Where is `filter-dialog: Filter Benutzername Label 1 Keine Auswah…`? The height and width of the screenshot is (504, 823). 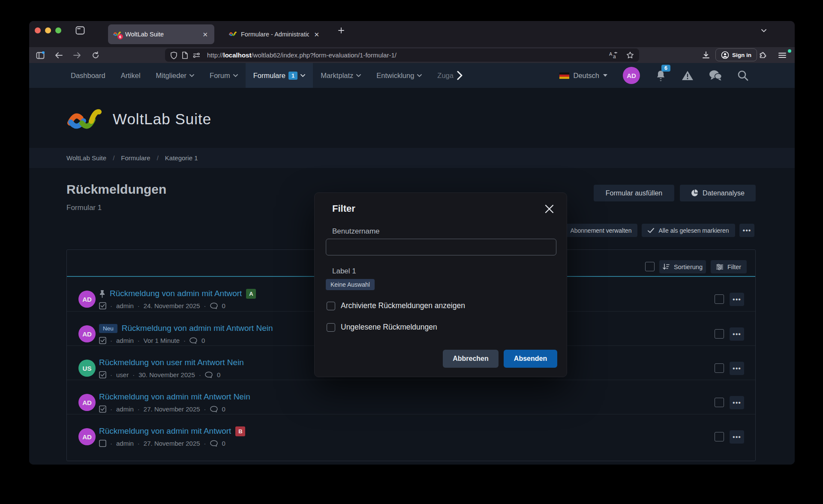 filter-dialog: Filter Benutzername Label 1 Keine Auswah… is located at coordinates (441, 285).